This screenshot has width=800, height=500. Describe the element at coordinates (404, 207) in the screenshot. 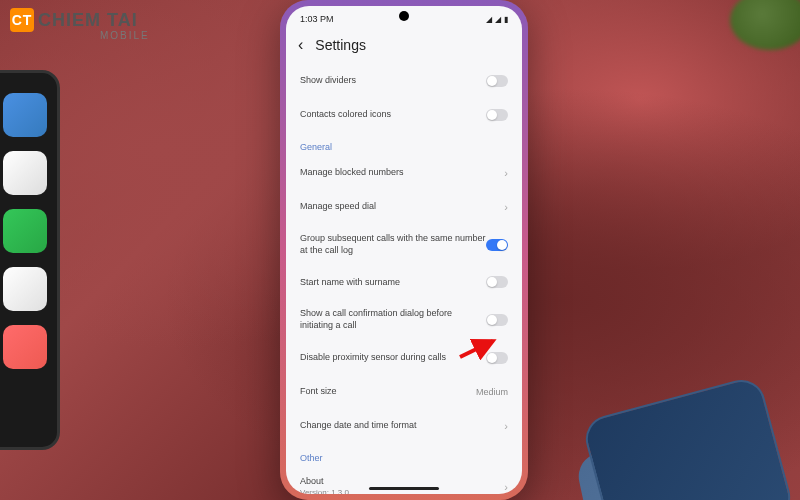

I see `row-manage-speed-dial: Manage speed dial ›` at that location.